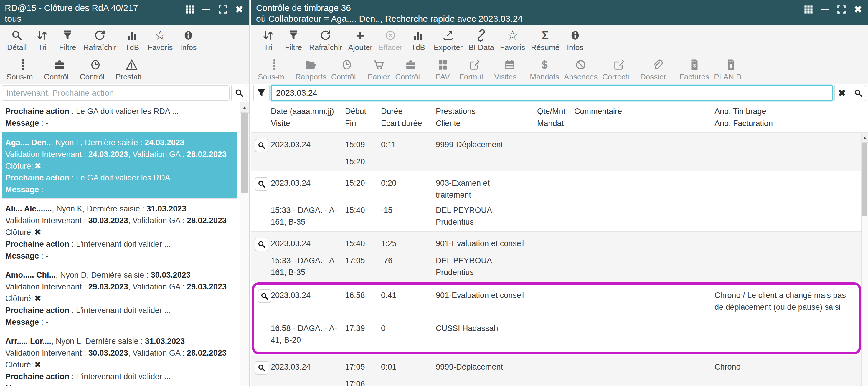  I want to click on cell-fin: 15:20, so click(363, 162).